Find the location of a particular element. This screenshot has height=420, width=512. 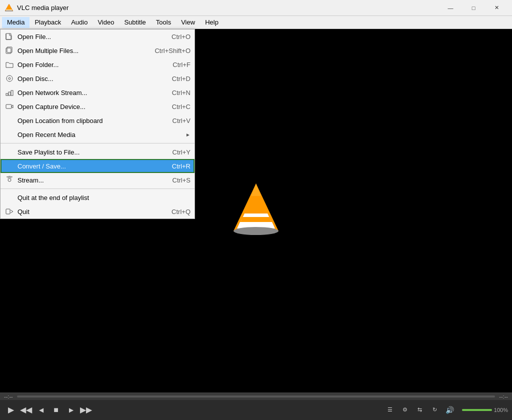

menu-quit-end: Quit at the end of playlist is located at coordinates (98, 198).